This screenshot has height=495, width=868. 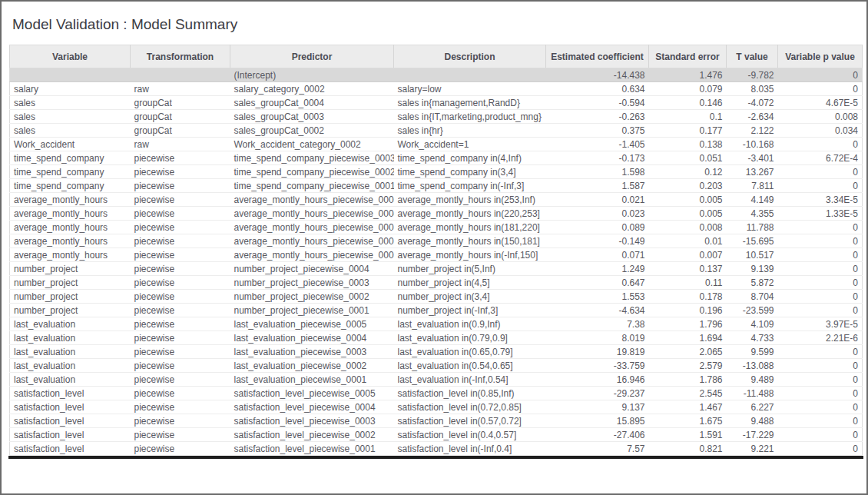 What do you see at coordinates (598, 394) in the screenshot?
I see `cell-estimated-coefficient: -29.237` at bounding box center [598, 394].